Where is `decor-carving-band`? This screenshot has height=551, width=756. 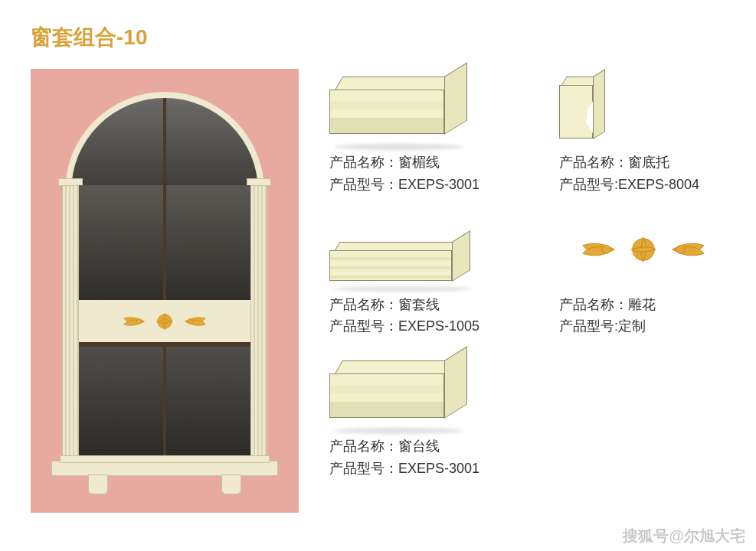 decor-carving-band is located at coordinates (165, 321).